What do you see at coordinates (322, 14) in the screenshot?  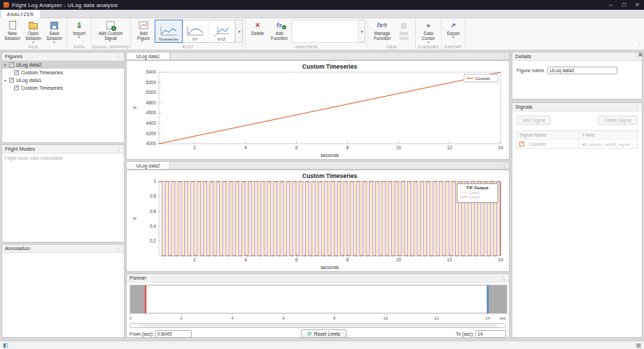 I see `ribbon-tabstrip: ANALYZER` at bounding box center [322, 14].